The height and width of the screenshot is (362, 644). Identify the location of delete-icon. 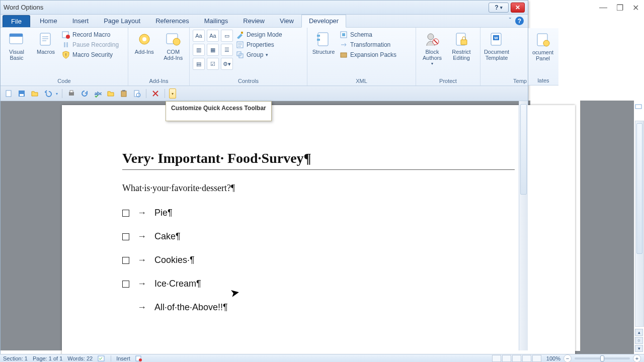
(155, 94).